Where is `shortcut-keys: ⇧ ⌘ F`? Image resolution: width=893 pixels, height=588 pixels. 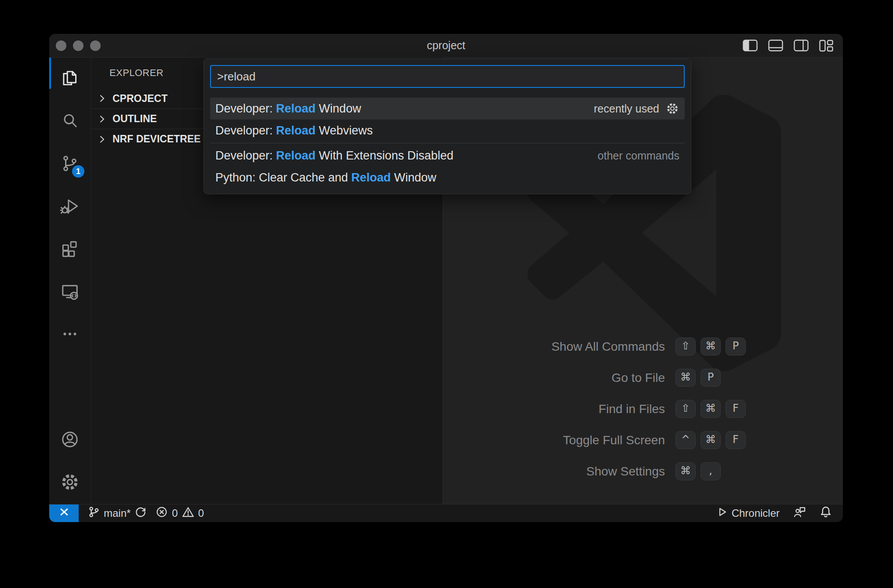 shortcut-keys: ⇧ ⌘ F is located at coordinates (759, 409).